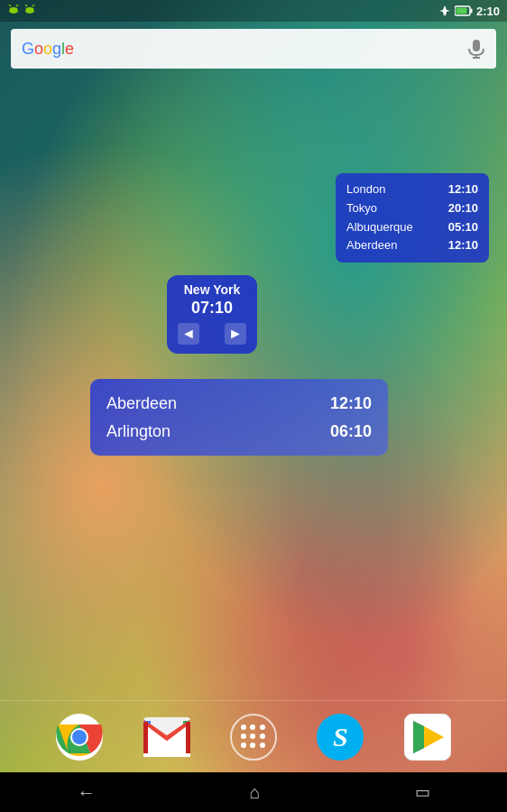 The height and width of the screenshot is (812, 507). I want to click on newyork-arrows: ◄ ►, so click(212, 334).